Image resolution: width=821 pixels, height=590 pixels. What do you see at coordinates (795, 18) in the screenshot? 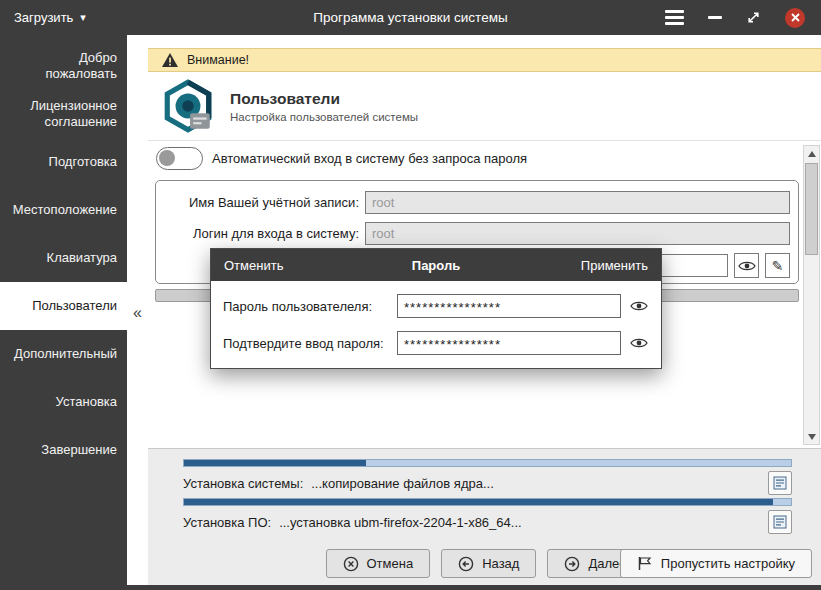
I see `close-icon` at bounding box center [795, 18].